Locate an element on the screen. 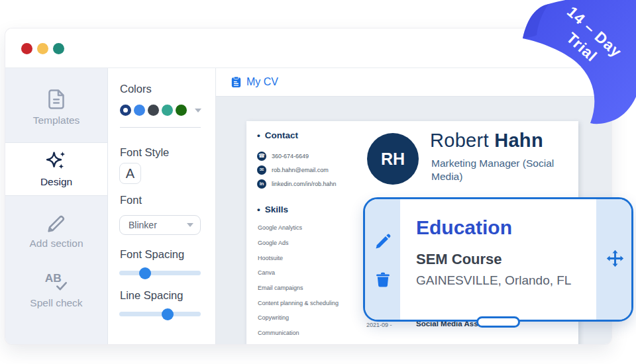 Image resolution: width=636 pixels, height=364 pixels. font-select: Blinker is located at coordinates (160, 225).